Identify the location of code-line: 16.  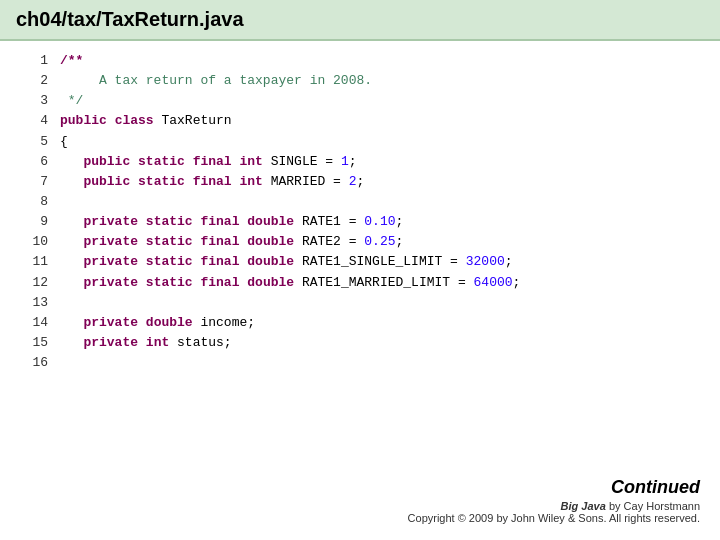
(360, 363).